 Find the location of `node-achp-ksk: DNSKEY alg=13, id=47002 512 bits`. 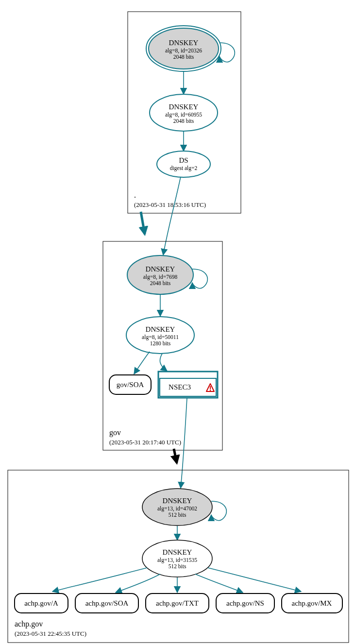

node-achp-ksk: DNSKEY alg=13, id=47002 512 bits is located at coordinates (177, 507).